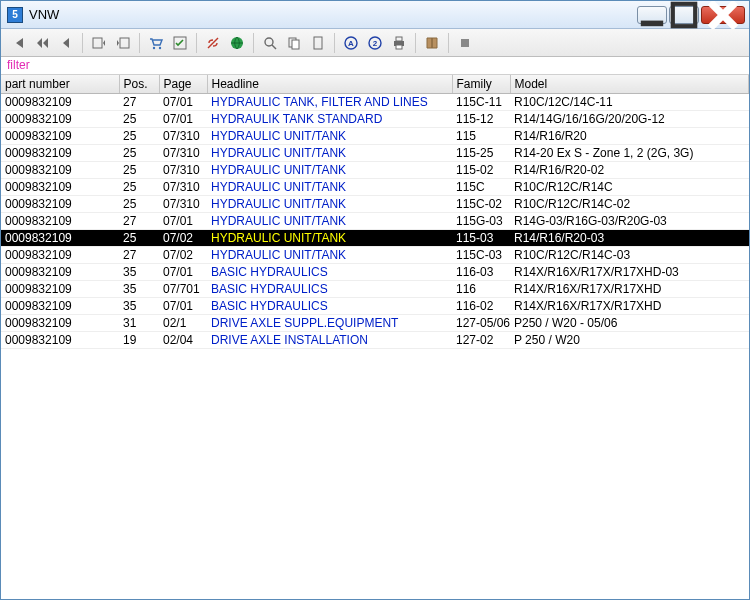 This screenshot has height=600, width=750. What do you see at coordinates (375, 256) in the screenshot?
I see `table-row: 00098321092707/02HYDRAULIC UNIT/TANK115C…` at bounding box center [375, 256].